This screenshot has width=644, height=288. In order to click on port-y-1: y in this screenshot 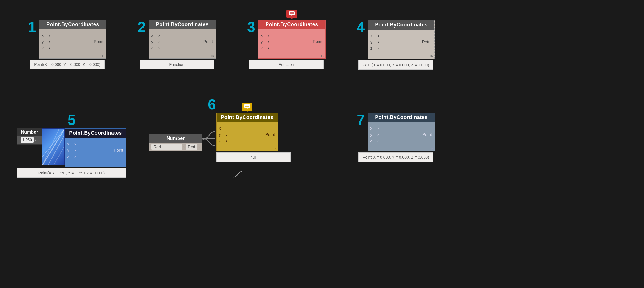, I will do `click(44, 42)`.